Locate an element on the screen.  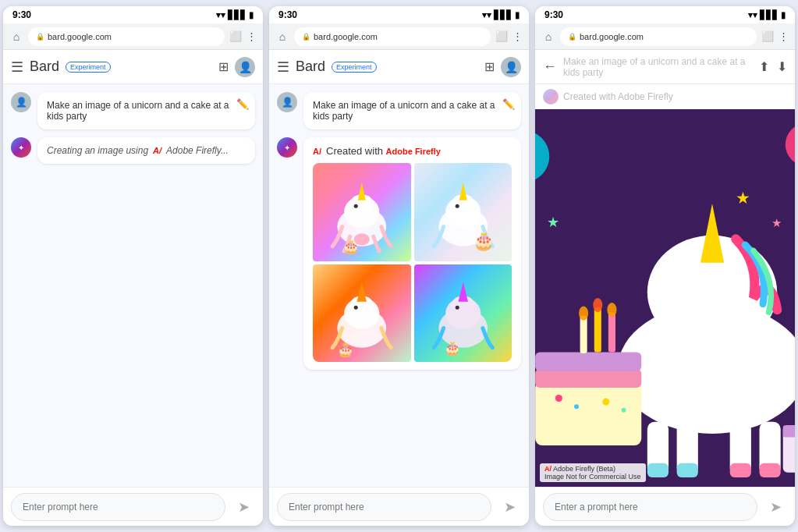
prompt-area-3: ➤ is located at coordinates (665, 506).